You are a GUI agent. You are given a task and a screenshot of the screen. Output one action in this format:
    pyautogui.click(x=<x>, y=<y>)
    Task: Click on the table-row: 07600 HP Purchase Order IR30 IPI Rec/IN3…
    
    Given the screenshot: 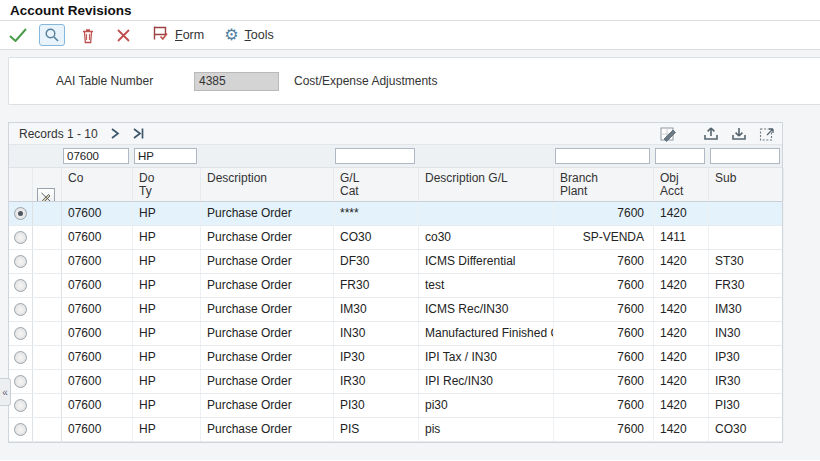 What is the action you would take?
    pyautogui.click(x=396, y=382)
    